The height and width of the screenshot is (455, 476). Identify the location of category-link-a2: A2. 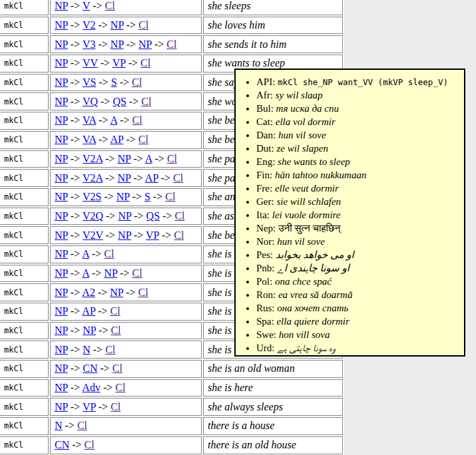
(89, 293).